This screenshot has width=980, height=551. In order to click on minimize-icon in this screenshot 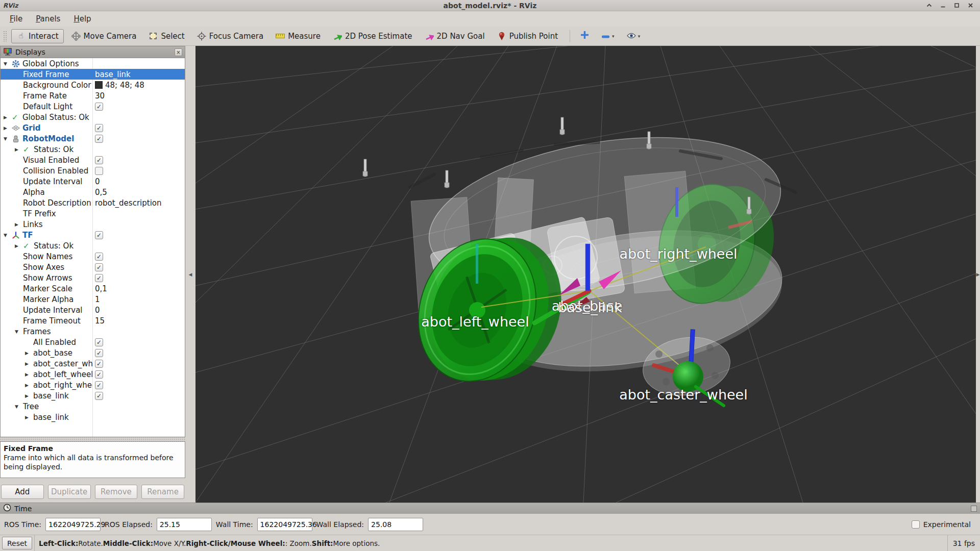, I will do `click(943, 5)`.